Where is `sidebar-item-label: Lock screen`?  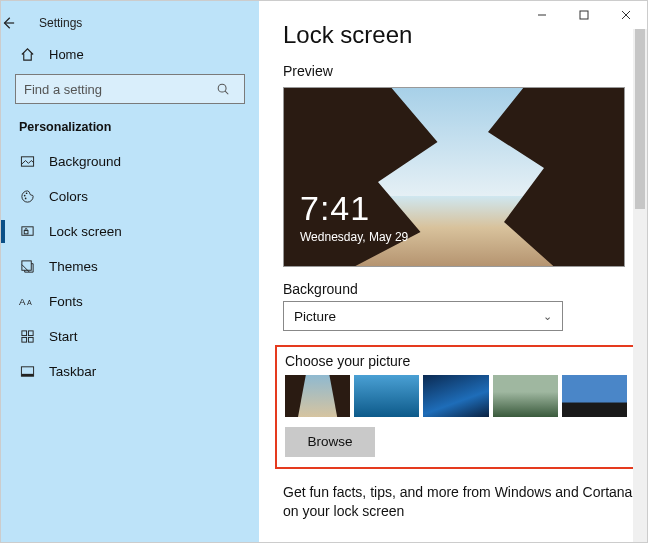
sidebar-item-label: Lock screen is located at coordinates (86, 232).